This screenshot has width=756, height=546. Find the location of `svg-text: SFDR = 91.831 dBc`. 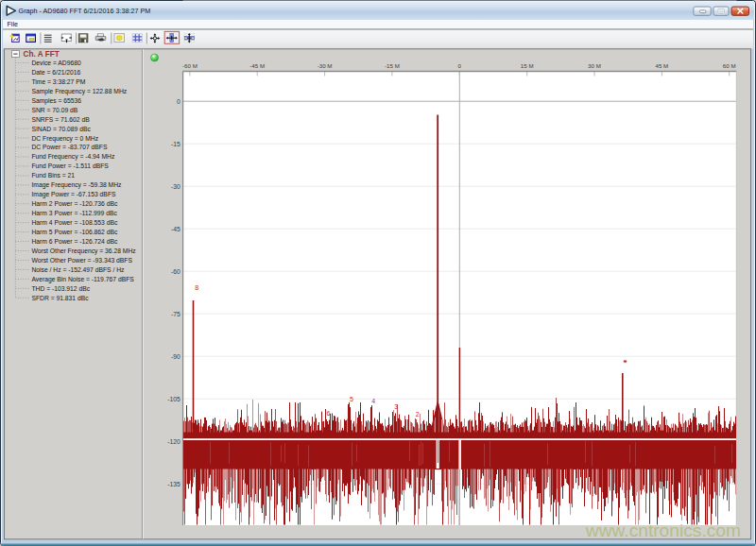

svg-text: SFDR = 91.831 dBc is located at coordinates (60, 299).